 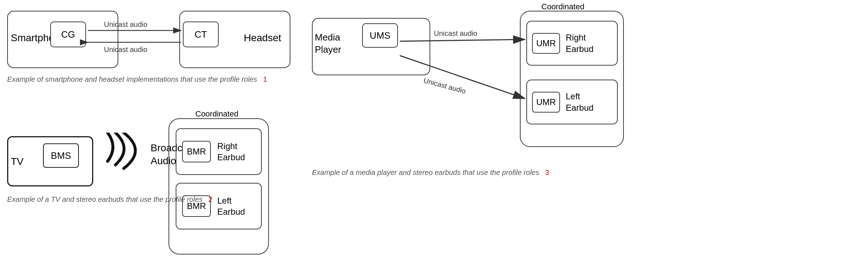 What do you see at coordinates (201, 34) in the screenshot?
I see `d1-ct-box: CT` at bounding box center [201, 34].